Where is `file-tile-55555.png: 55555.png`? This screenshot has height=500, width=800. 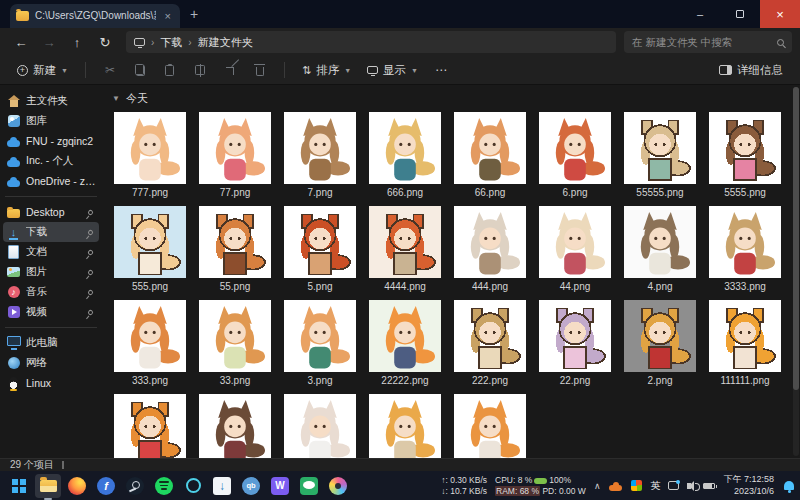
file-tile-55555.png: 55555.png is located at coordinates (660, 156).